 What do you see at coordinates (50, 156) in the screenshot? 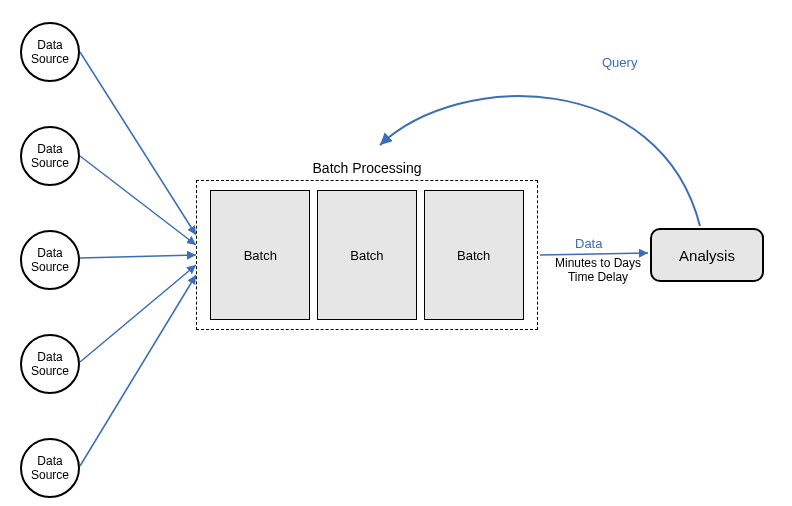
I see `data-source-node-2: Data Source` at bounding box center [50, 156].